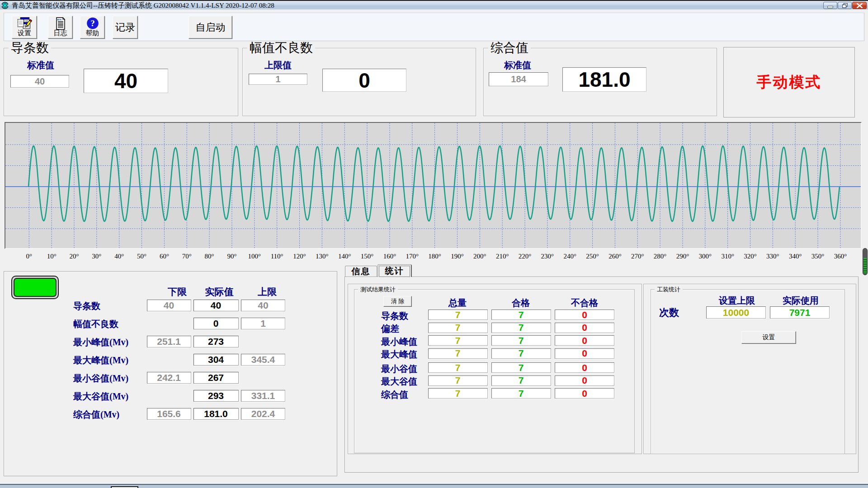  Describe the element at coordinates (61, 23) in the screenshot. I see `log-icon` at that location.